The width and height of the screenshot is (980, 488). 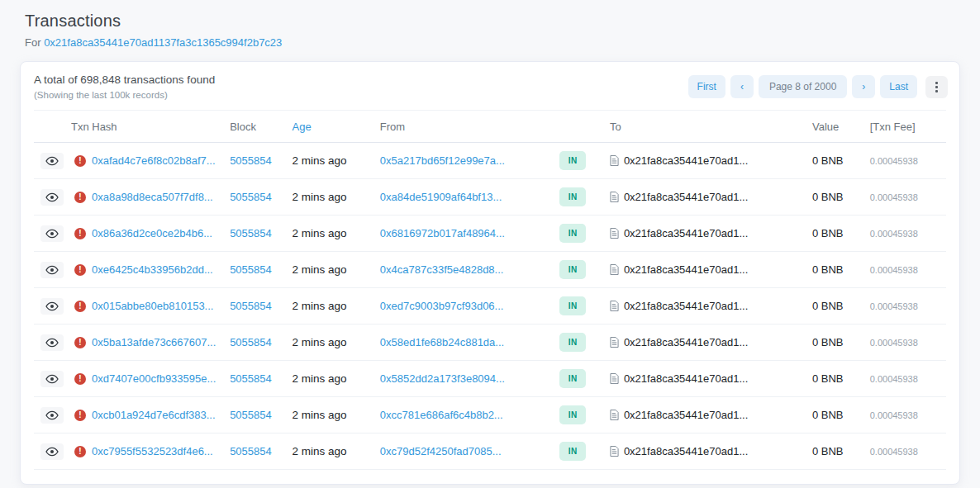 What do you see at coordinates (490, 127) in the screenshot?
I see `table-header-row: Txn Hash Block Age From To Value [Txn Fe…` at bounding box center [490, 127].